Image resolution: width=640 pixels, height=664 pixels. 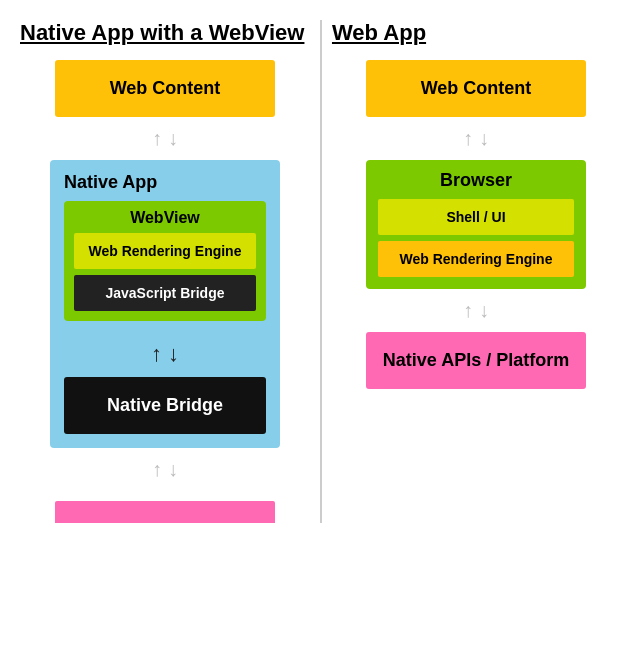 I want to click on left-web-content-label: Web Content, so click(x=166, y=88).